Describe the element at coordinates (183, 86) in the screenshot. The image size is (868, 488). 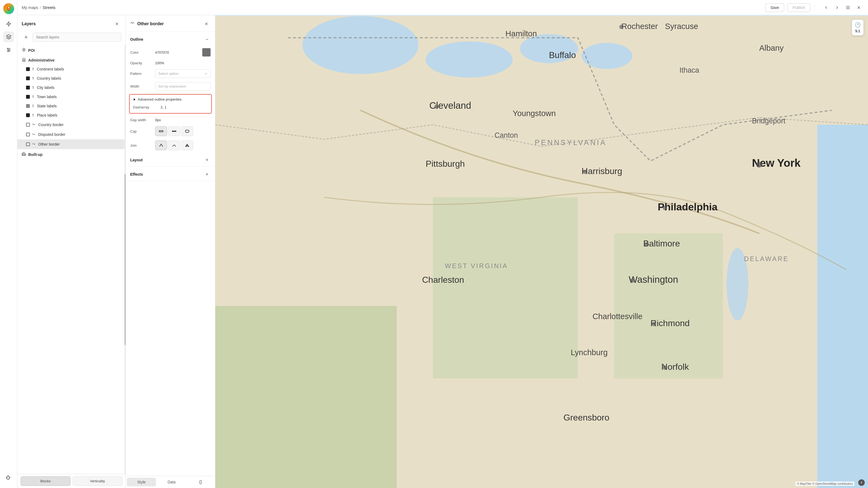
I see `width-expression-button: Set by expression` at that location.